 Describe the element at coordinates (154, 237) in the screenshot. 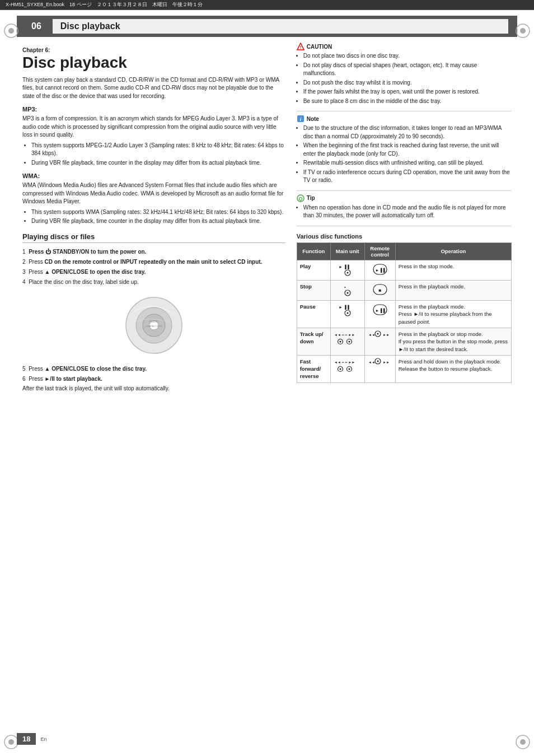

I see `playing-section-heading: Playing discs or files` at that location.